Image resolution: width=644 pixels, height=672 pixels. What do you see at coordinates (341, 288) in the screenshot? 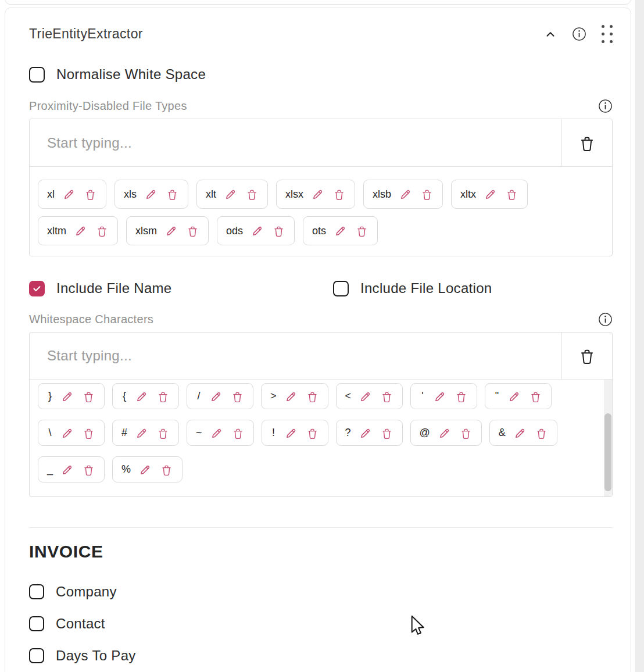
I see `include-file-location-checkbox` at bounding box center [341, 288].